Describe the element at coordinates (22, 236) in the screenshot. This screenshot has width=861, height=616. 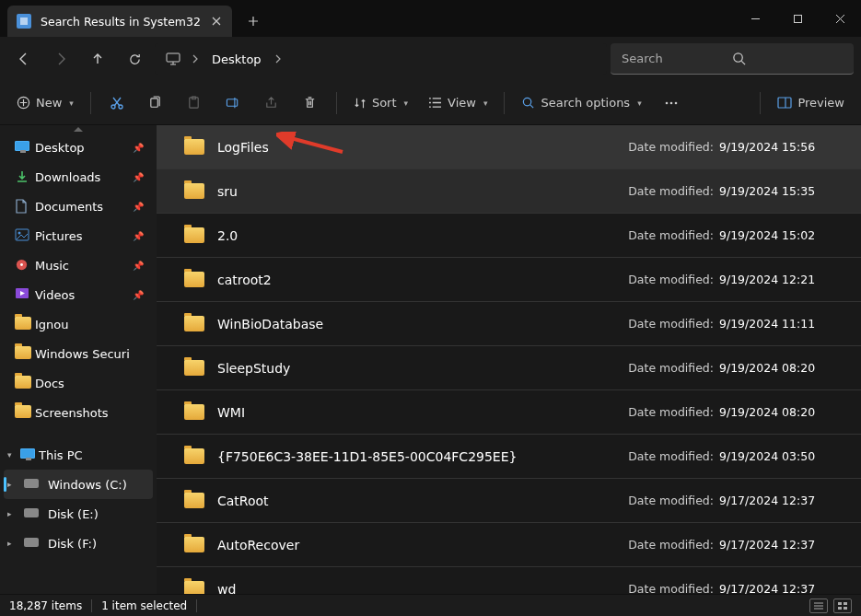
I see `pictures-icon` at that location.